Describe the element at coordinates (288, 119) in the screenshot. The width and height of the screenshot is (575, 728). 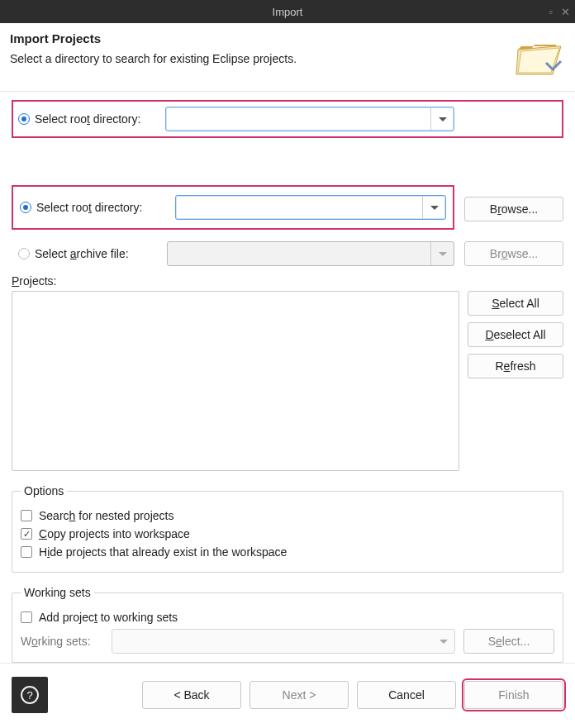
I see `root-dir-highlight: Select root directory:` at that location.